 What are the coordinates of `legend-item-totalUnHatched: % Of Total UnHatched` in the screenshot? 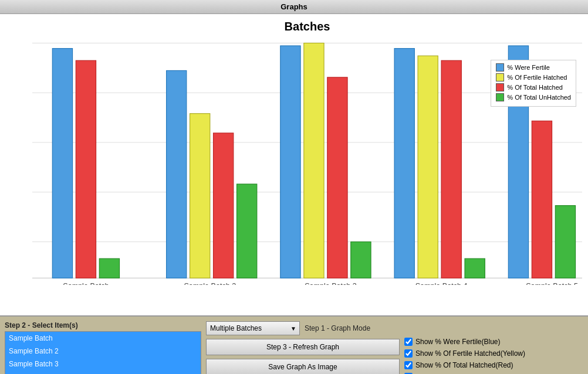 It's located at (533, 97).